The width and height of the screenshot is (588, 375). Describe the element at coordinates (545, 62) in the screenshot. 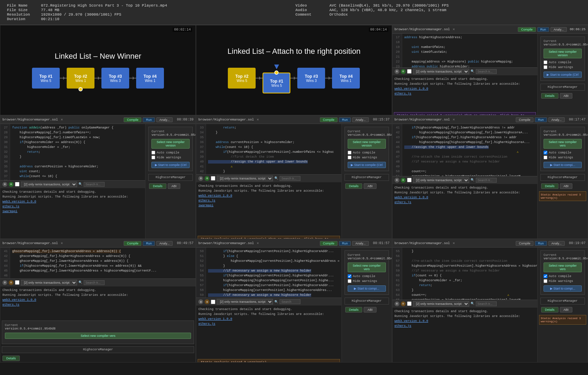

I see `auto-compile-check-tr` at that location.